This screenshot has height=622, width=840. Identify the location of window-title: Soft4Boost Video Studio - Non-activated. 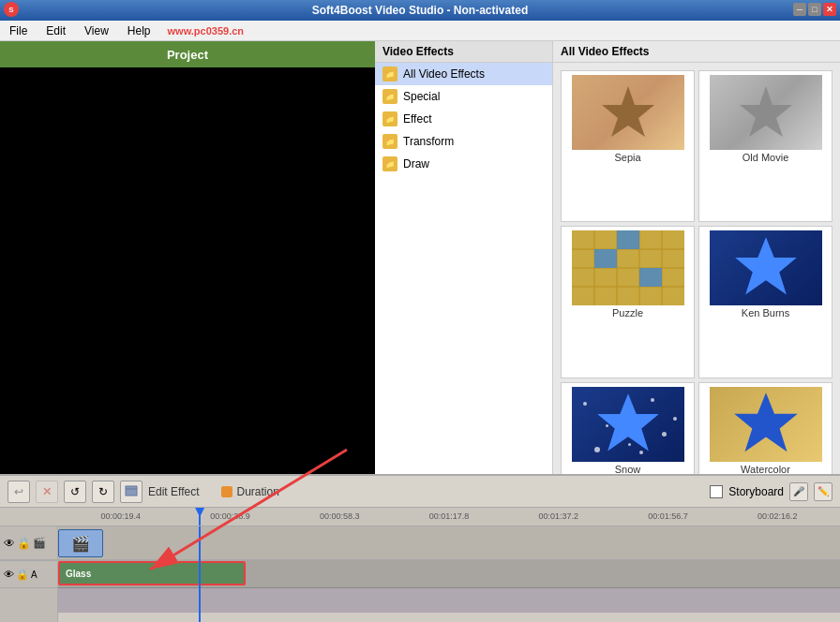
(420, 10).